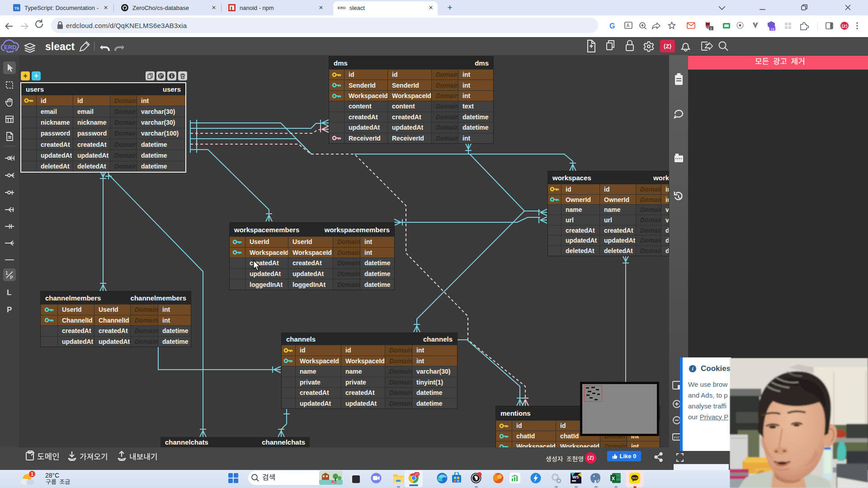  Describe the element at coordinates (613, 479) in the screenshot. I see `svg-text: X` at that location.